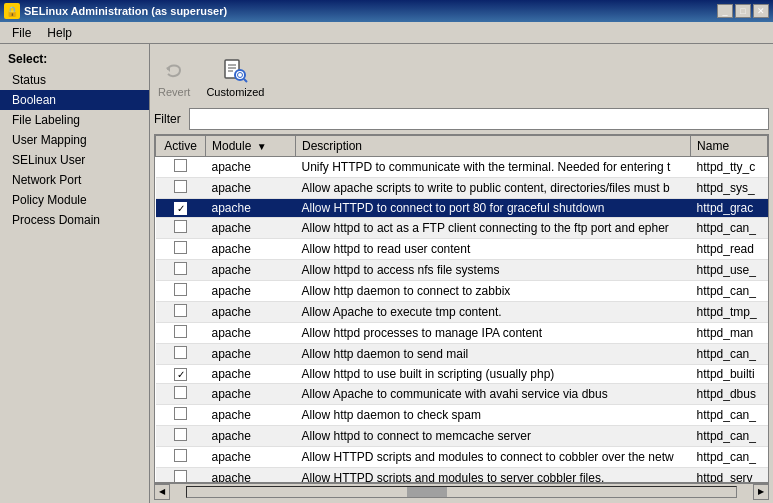  What do you see at coordinates (761, 492) in the screenshot?
I see `hscroll-right-btn: ▶` at bounding box center [761, 492].